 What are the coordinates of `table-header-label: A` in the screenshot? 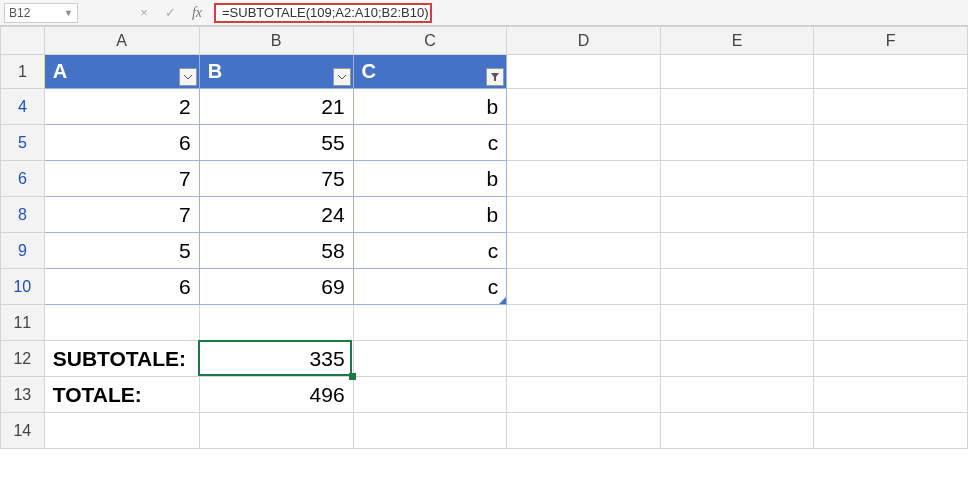 It's located at (60, 71).